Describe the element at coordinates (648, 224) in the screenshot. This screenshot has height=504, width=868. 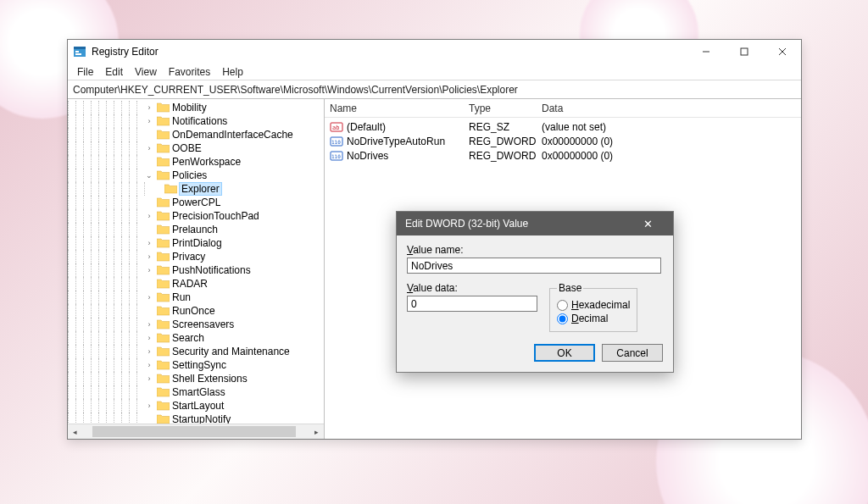
I see `dialog-close-button: ✕` at that location.